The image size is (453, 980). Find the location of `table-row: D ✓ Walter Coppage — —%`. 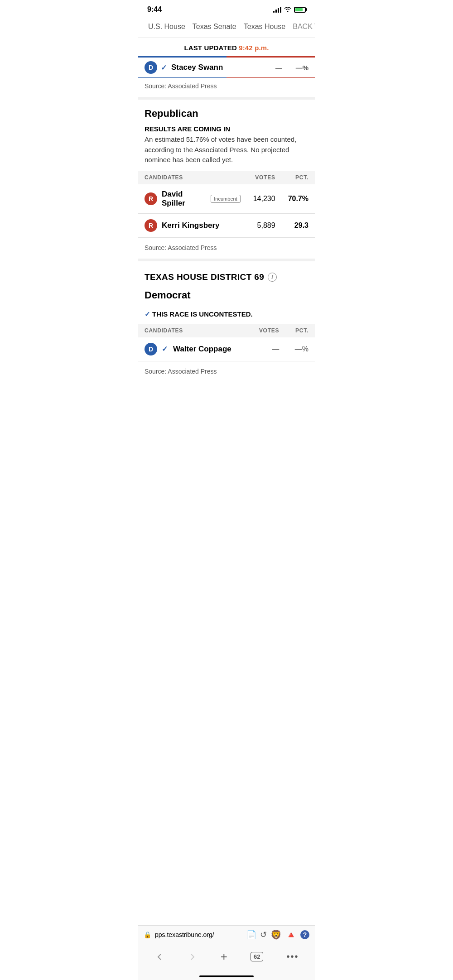

table-row: D ✓ Walter Coppage — —% is located at coordinates (226, 350).